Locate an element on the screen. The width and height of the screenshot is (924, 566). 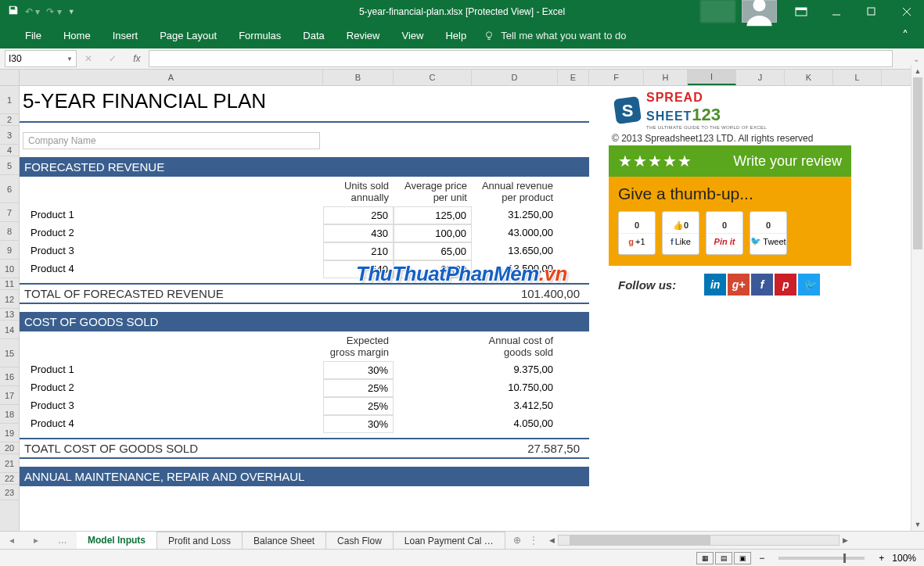
tab-help: Help is located at coordinates (455, 36).